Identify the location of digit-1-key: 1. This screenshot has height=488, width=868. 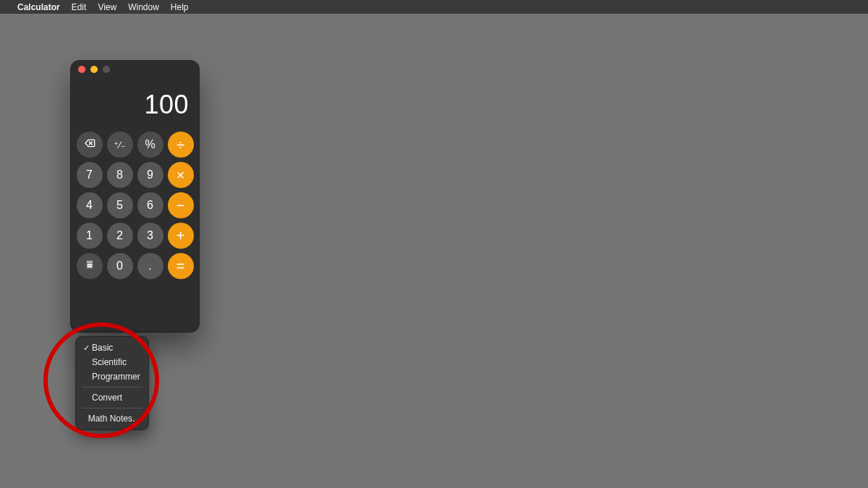
(90, 236).